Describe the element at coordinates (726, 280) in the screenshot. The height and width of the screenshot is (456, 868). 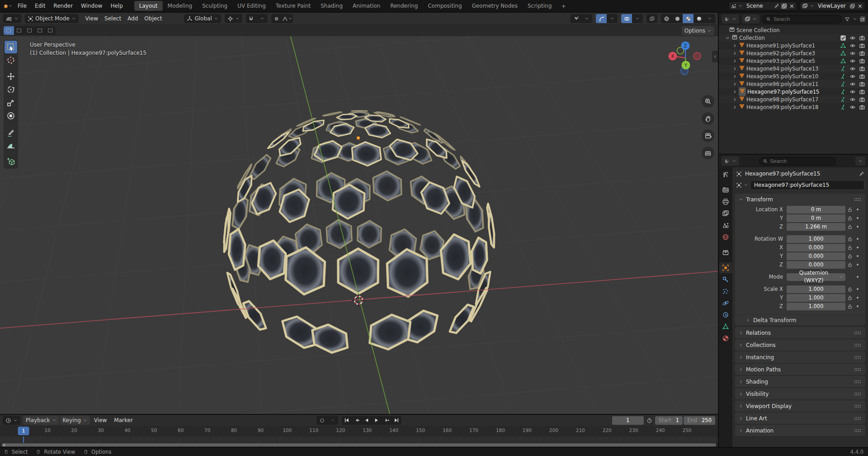
I see `properties-tab-modifiers` at that location.